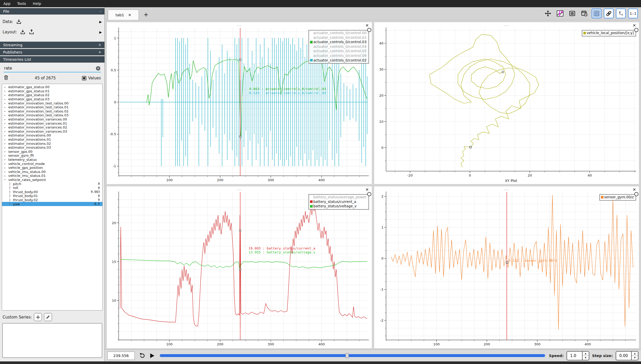 The width and height of the screenshot is (641, 364). Describe the element at coordinates (52, 184) in the screenshot. I see `tree-item: ├pitch0` at that location.